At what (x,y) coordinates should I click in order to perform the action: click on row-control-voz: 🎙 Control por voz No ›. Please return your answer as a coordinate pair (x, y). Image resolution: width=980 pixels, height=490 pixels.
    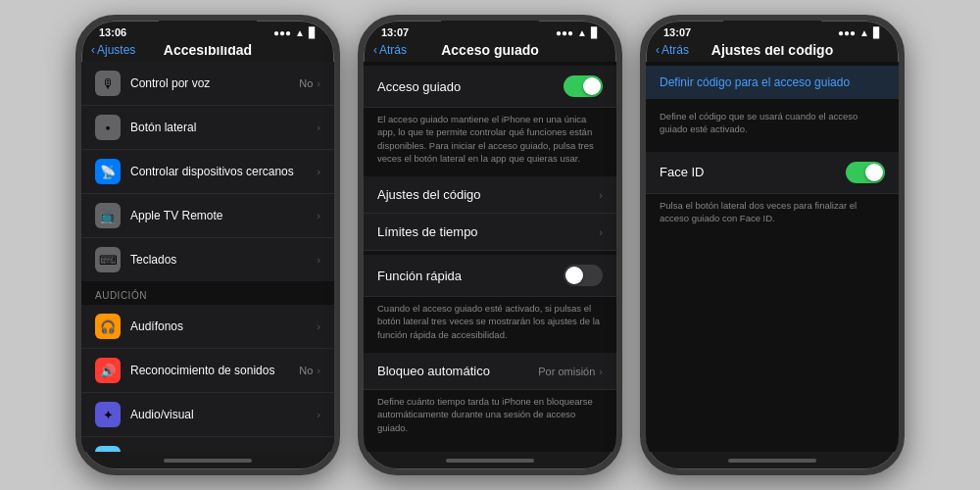
    Looking at the image, I should click on (208, 84).